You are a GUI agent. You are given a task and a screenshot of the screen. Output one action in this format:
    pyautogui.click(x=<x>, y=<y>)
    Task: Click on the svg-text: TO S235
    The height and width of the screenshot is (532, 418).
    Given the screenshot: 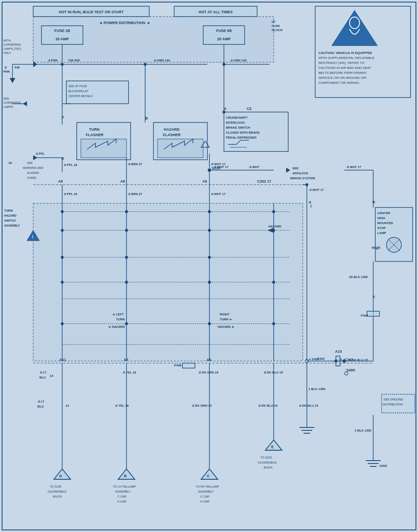 What is the action you would take?
    pyautogui.click(x=56, y=486)
    